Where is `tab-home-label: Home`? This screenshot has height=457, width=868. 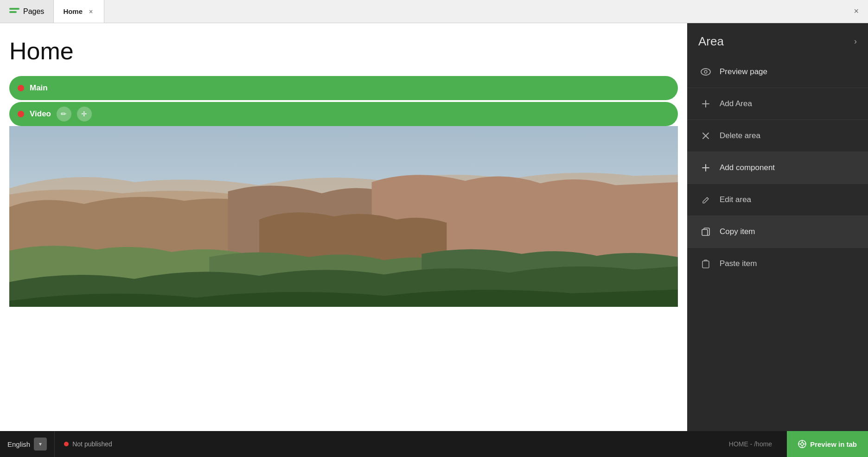 tab-home-label: Home is located at coordinates (73, 11).